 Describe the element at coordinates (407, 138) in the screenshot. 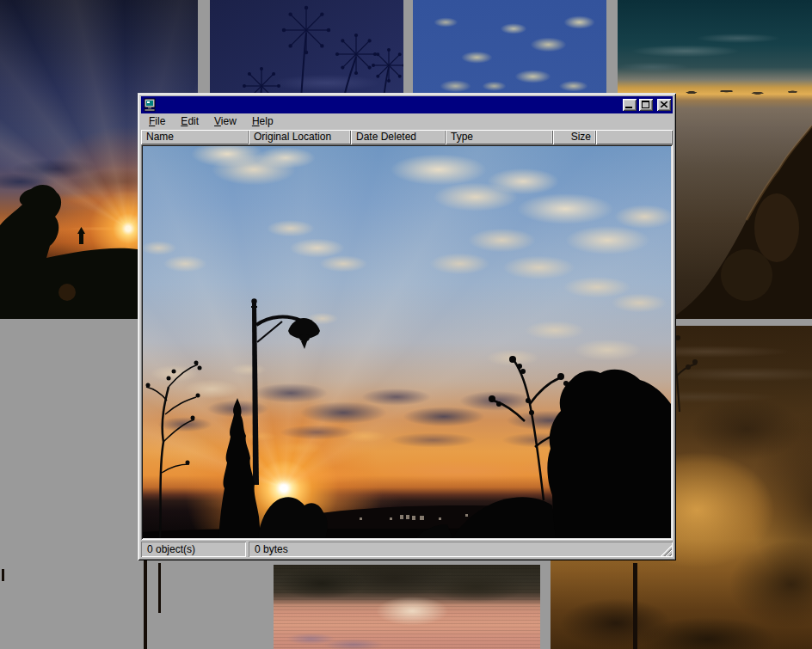

I see `column-header-row: Name Original Location Date Deleted Type…` at that location.